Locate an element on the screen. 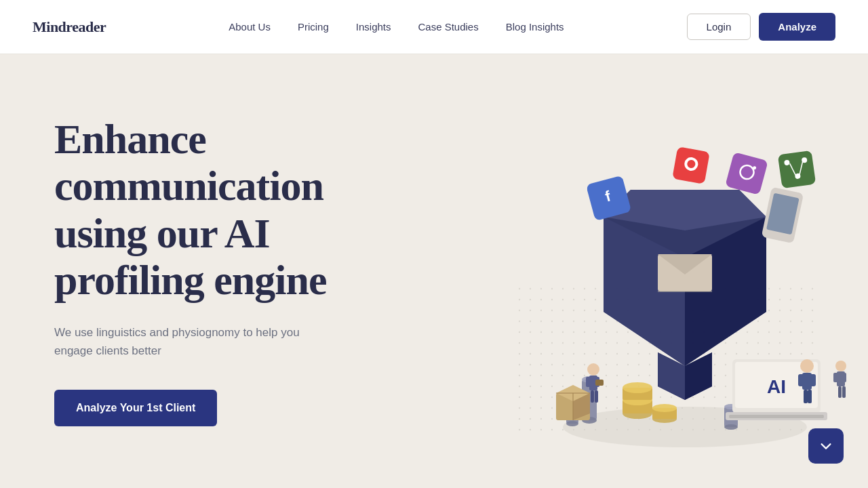 The image size is (868, 488). nav-actions: Login Analyze is located at coordinates (761, 27).